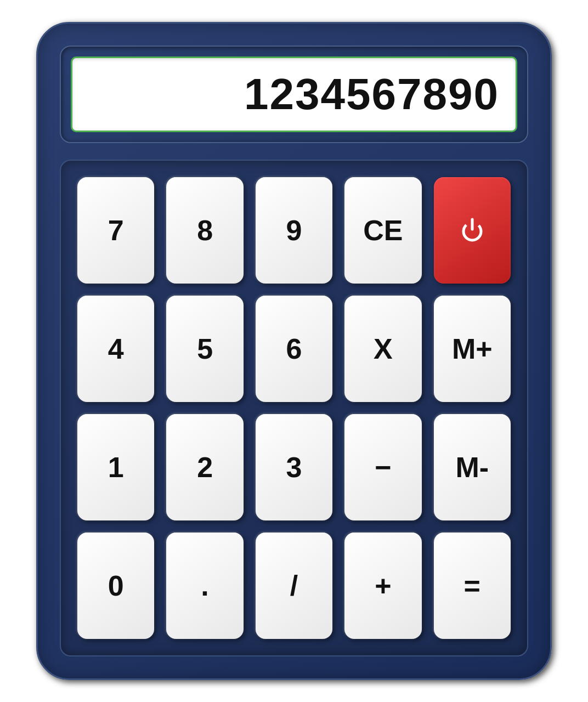  I want to click on btn-mplus: M+, so click(472, 349).